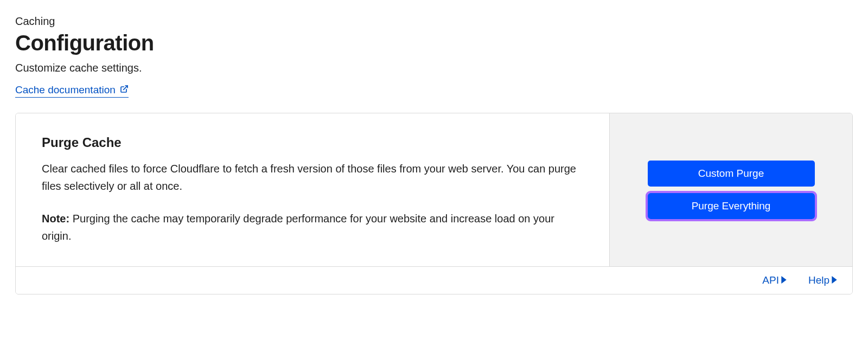 The width and height of the screenshot is (868, 346). I want to click on external-link-icon, so click(124, 90).